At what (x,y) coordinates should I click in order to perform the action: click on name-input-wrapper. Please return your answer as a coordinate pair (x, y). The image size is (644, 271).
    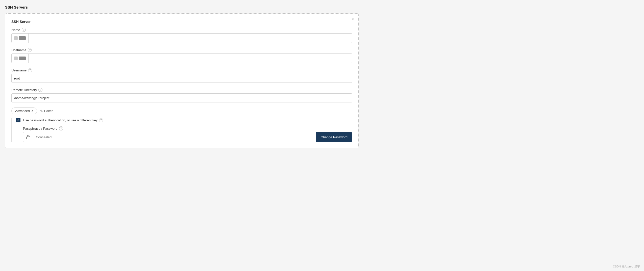
    Looking at the image, I should click on (182, 38).